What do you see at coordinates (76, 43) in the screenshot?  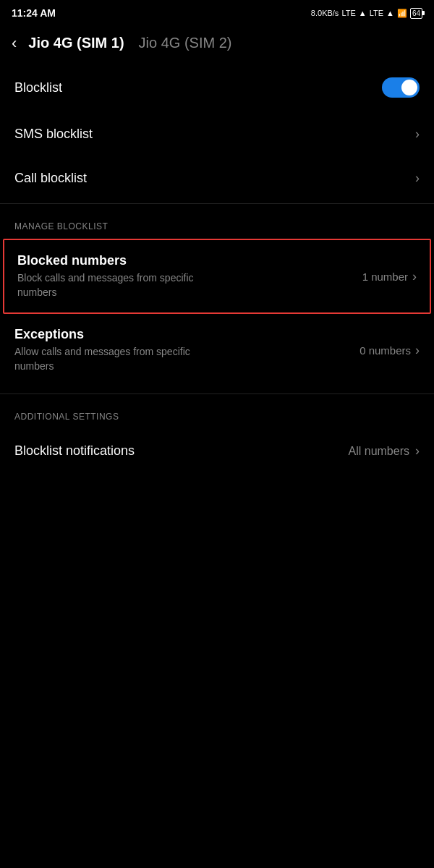 I see `sim1-tab: Jio 4G (SIM 1)` at bounding box center [76, 43].